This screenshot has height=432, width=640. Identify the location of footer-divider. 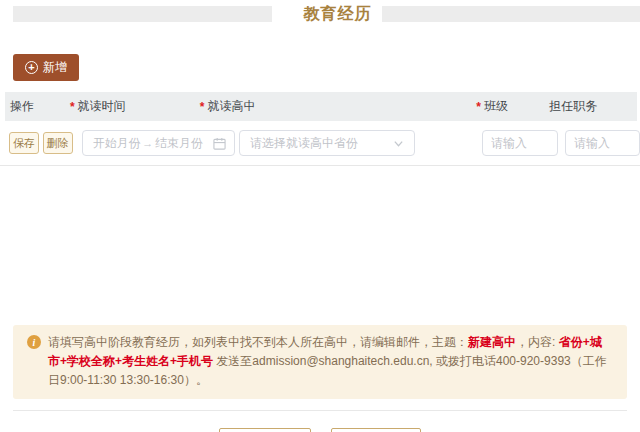
(320, 410).